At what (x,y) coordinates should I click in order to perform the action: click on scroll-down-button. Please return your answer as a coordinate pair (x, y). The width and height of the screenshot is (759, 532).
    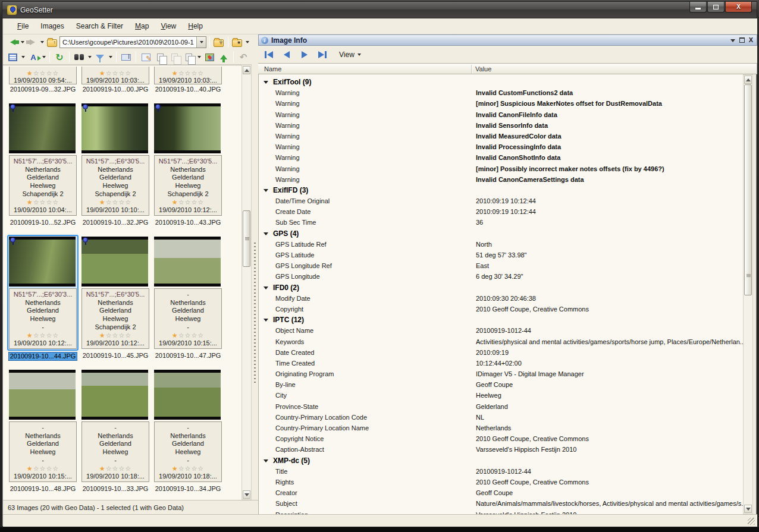
    Looking at the image, I should click on (748, 509).